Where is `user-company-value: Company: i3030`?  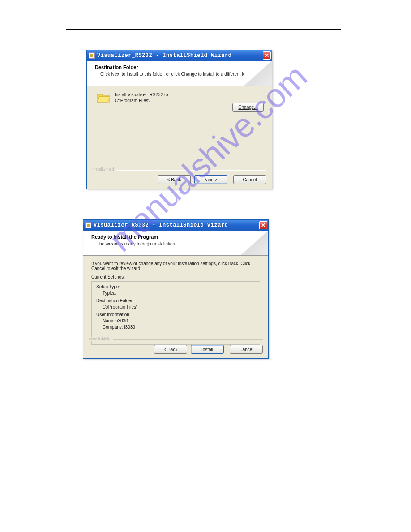 user-company-value: Company: i3030 is located at coordinates (179, 327).